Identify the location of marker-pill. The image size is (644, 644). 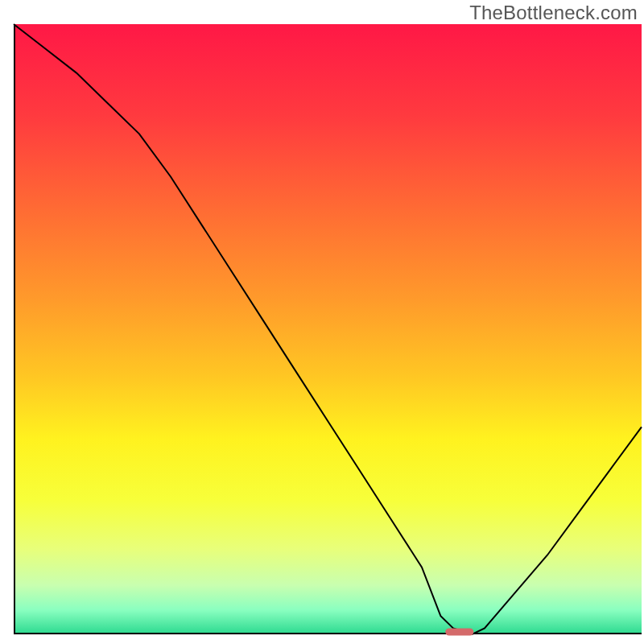
(459, 631).